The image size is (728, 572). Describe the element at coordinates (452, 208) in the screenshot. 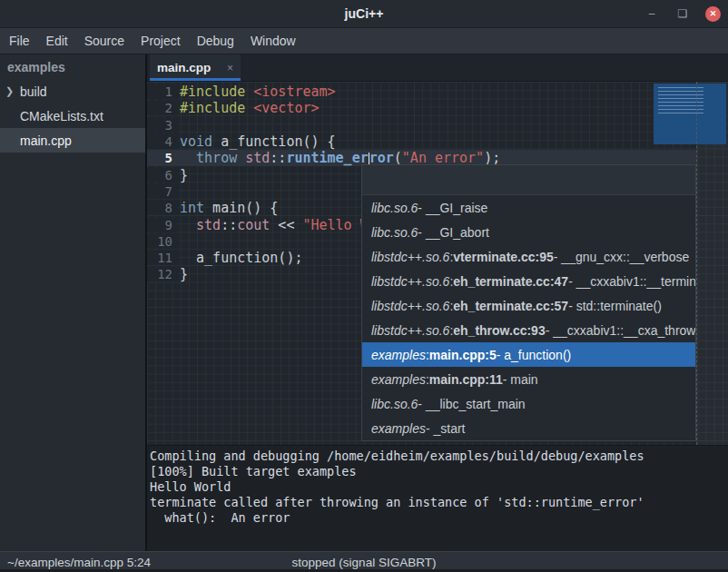

I see `frame-function: - __GI_raise` at that location.